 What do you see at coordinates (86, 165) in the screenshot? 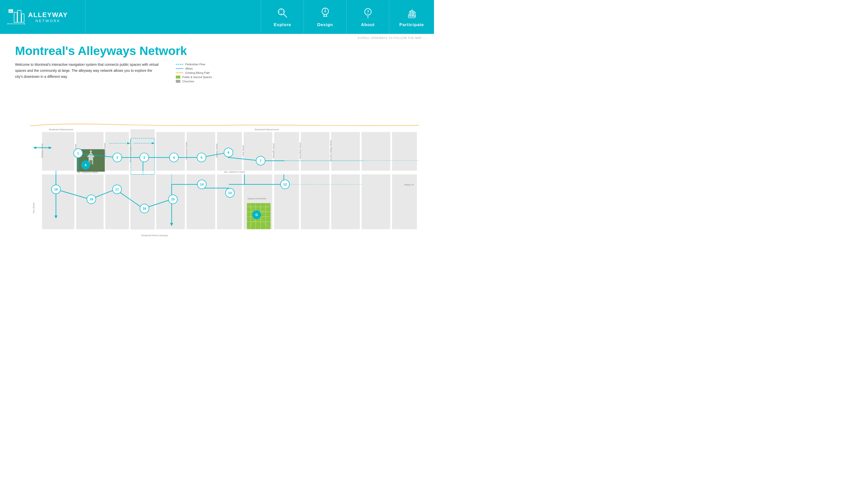
I see `node-a-label: A` at bounding box center [86, 165].